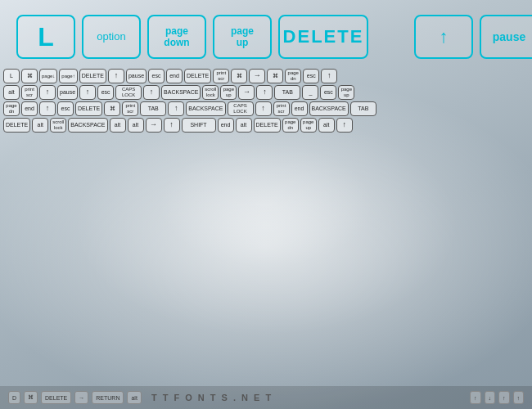  I want to click on bottom-strip: D ⌘ DELETE → RETURN alt T T F O N T S . …, so click(266, 398).